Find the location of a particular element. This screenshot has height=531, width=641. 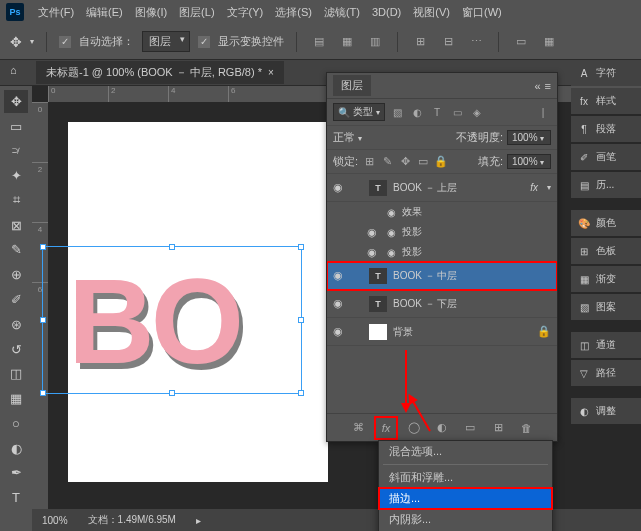

heal-tool: ⊕ is located at coordinates (16, 274).